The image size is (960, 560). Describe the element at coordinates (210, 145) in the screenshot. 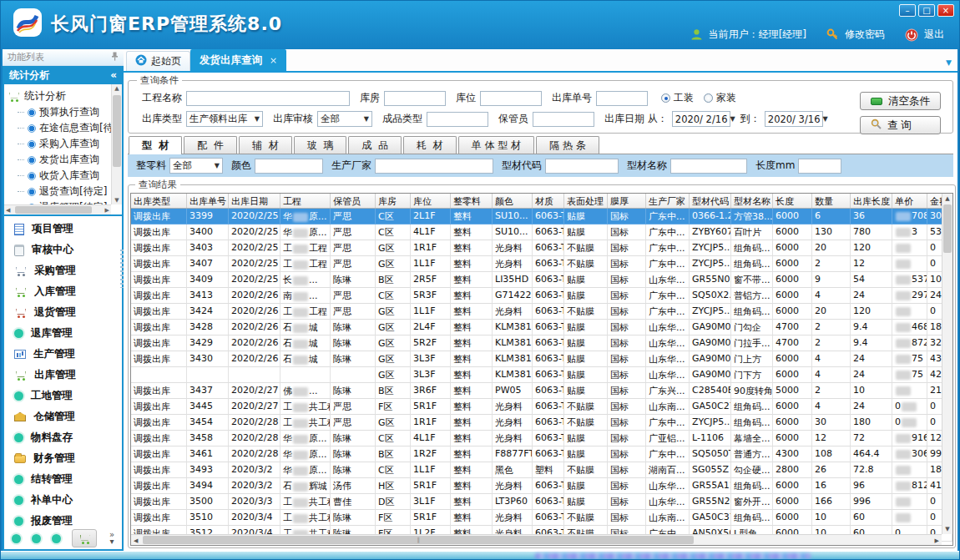

I see `material-tab: 配 件` at that location.